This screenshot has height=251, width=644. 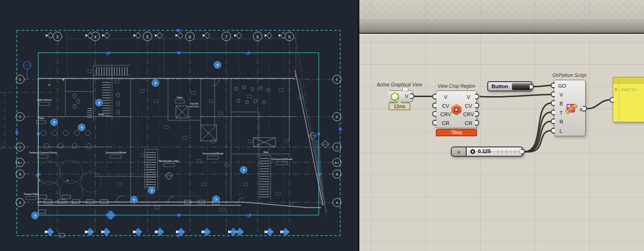 I want to click on svg-text: C, so click(x=337, y=147).